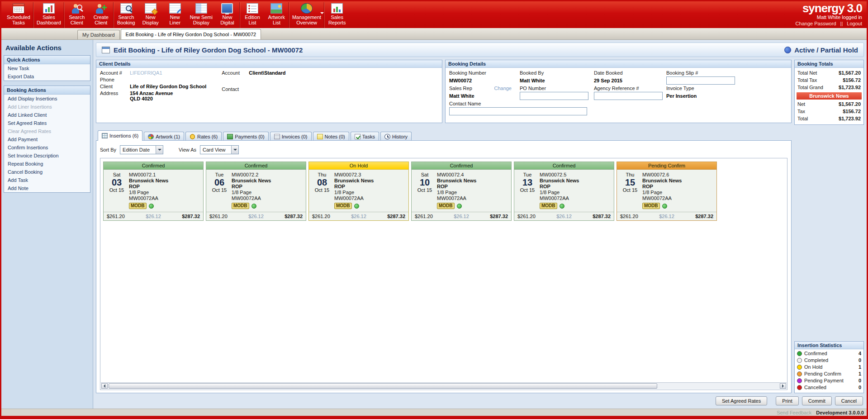 This screenshot has height=419, width=868. What do you see at coordinates (444, 386) in the screenshot?
I see `horizontal-scrollbar` at bounding box center [444, 386].